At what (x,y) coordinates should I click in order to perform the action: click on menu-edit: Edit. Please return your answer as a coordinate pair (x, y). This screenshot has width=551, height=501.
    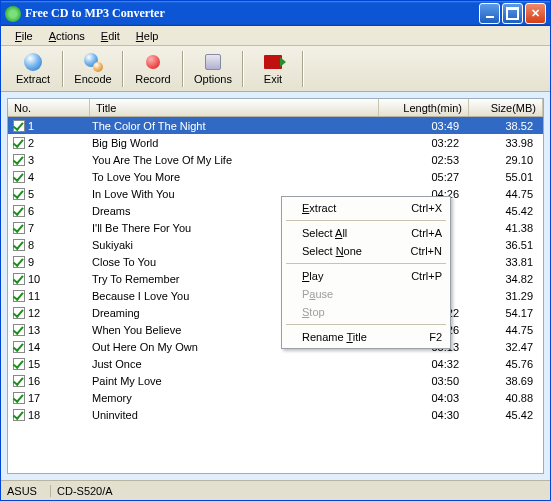
    Looking at the image, I should click on (110, 36).